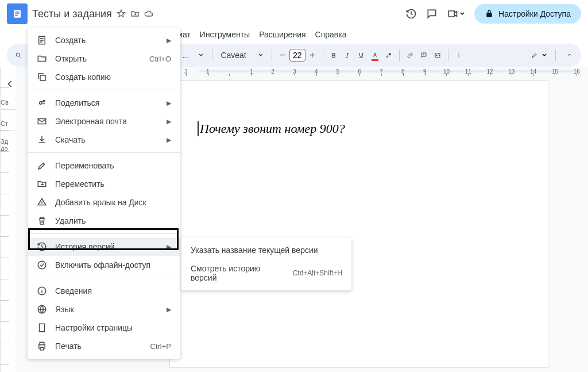 The image size is (588, 372). I want to click on move-icon, so click(42, 184).